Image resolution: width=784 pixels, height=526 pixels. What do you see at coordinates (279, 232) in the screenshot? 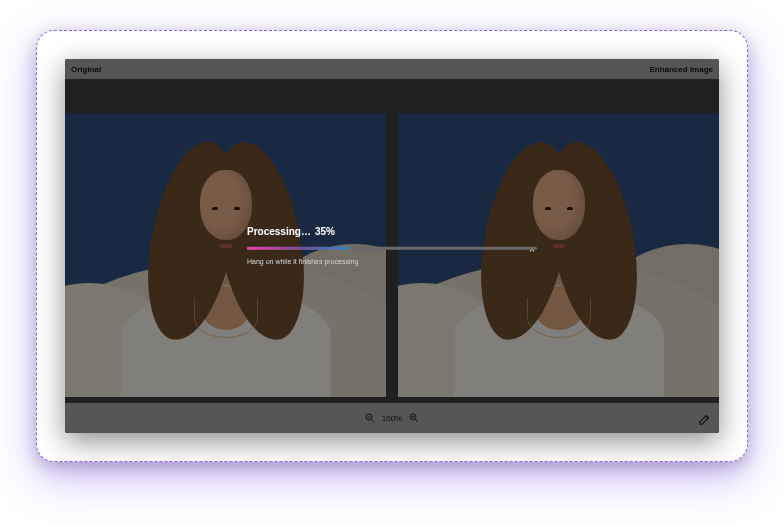
I see `processing-title-prefix: Processing…` at bounding box center [279, 232].